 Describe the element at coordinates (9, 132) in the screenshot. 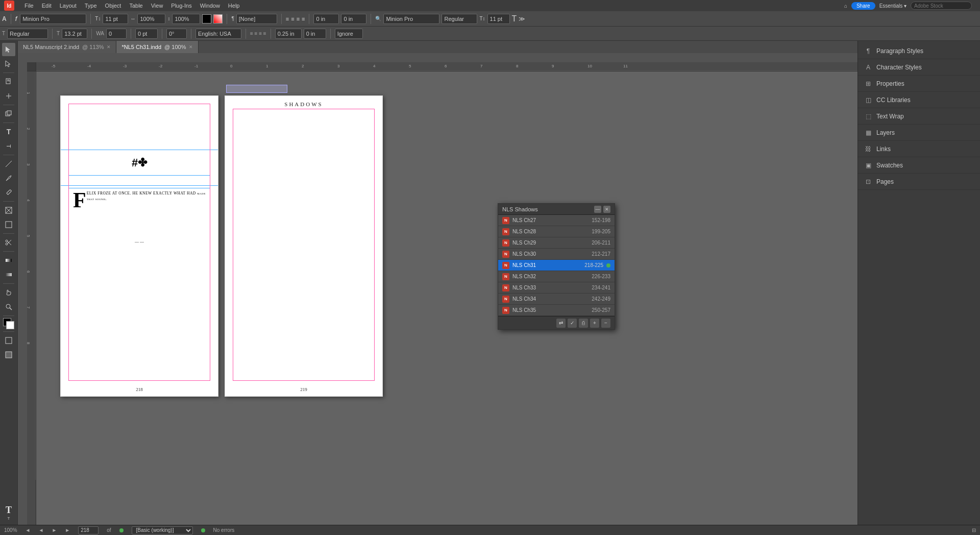

I see `type-tool: T` at that location.